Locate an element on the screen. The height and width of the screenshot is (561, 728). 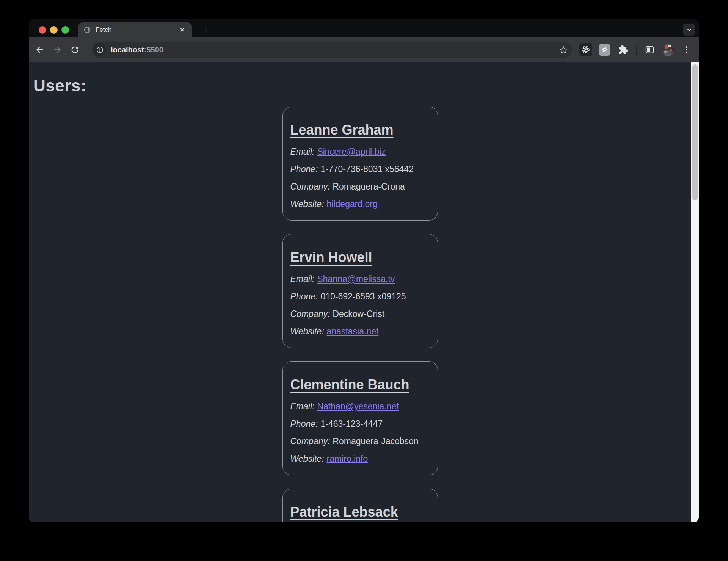
puzzle-icon is located at coordinates (623, 50).